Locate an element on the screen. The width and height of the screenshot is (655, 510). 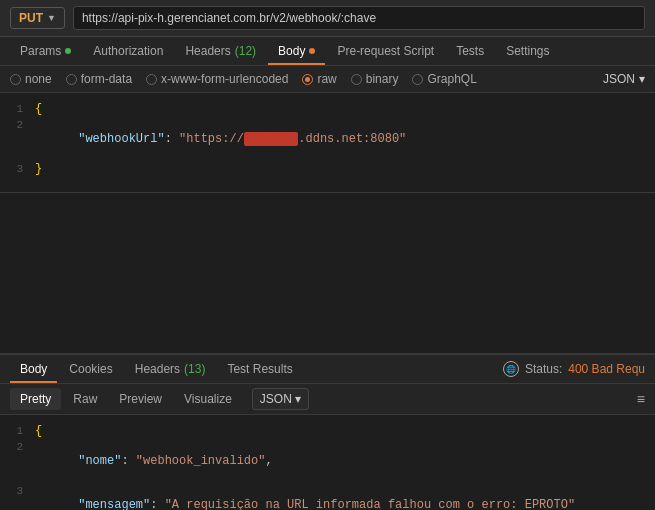
tab-params: Params is located at coordinates (46, 51).